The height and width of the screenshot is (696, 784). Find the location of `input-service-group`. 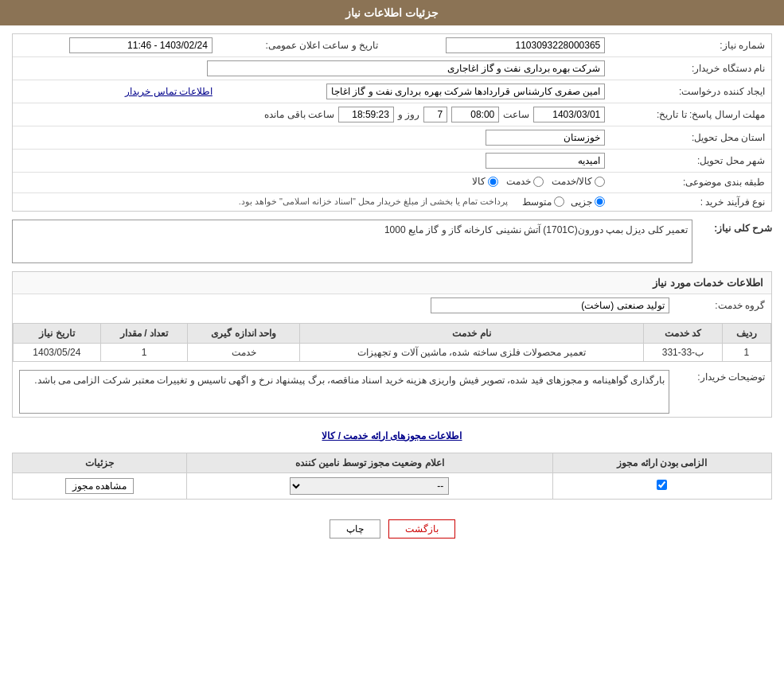

input-service-group is located at coordinates (550, 305).